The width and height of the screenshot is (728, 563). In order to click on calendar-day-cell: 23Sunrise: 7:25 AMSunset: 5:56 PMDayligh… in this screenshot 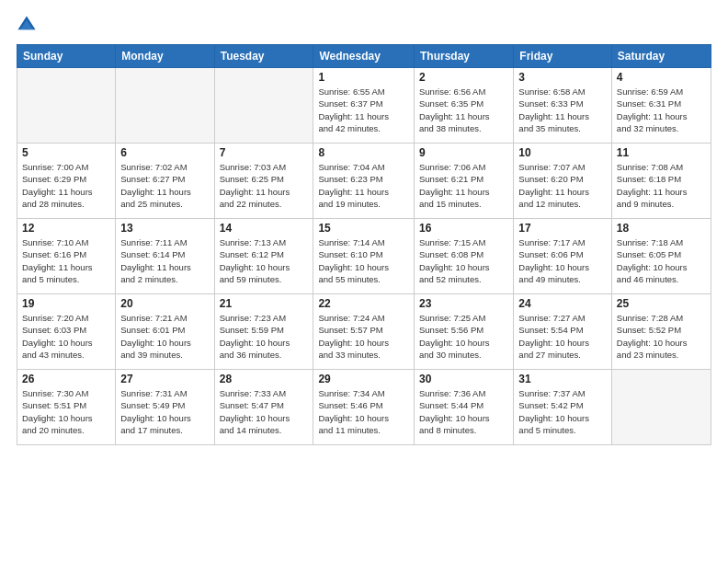, I will do `click(464, 332)`.